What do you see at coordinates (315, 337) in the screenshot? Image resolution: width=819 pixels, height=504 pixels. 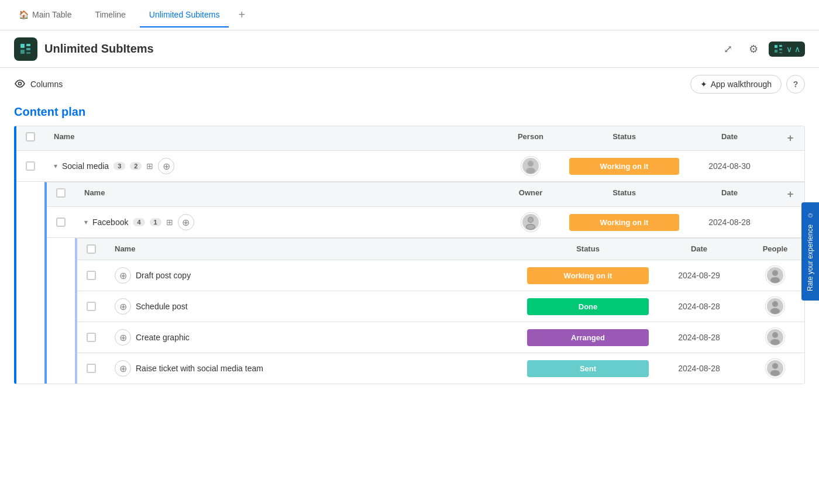 I see `subsub-row-name-2: ⊕ Create graphic` at bounding box center [315, 337].